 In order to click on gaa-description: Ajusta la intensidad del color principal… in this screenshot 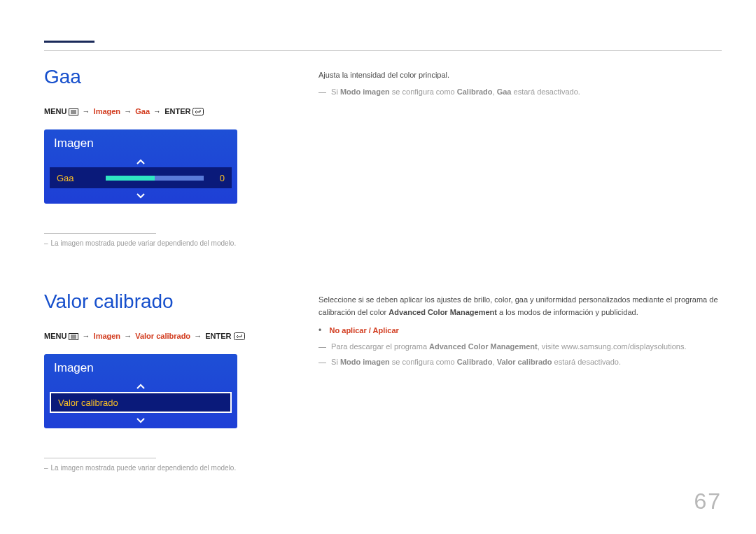, I will do `click(520, 76)`.